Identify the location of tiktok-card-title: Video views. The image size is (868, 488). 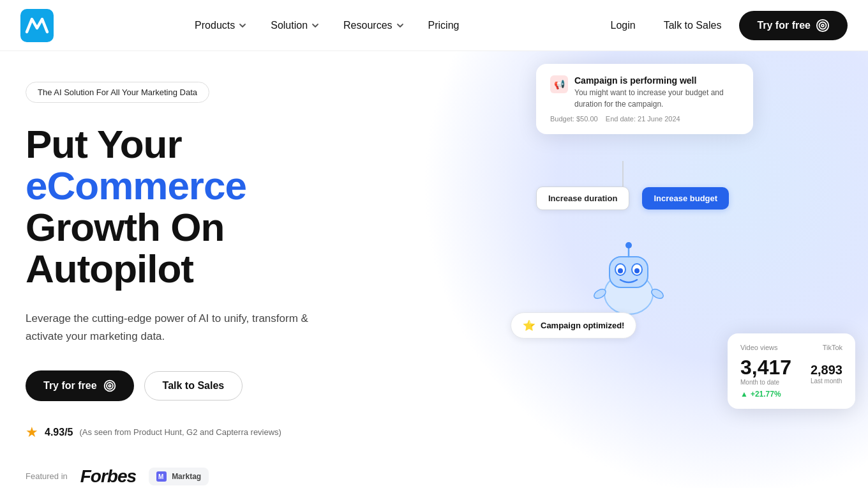
(760, 347).